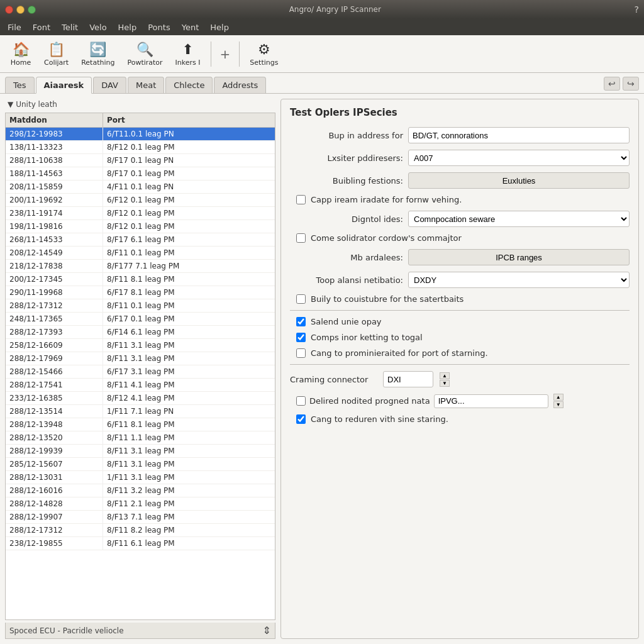 This screenshot has height=644, width=644. I want to click on cang-checkbox, so click(301, 353).